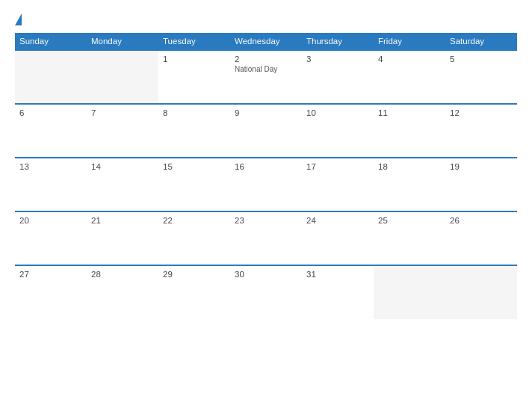 This screenshot has width=532, height=411. I want to click on calendar-week-row: 13141516171819, so click(266, 185).